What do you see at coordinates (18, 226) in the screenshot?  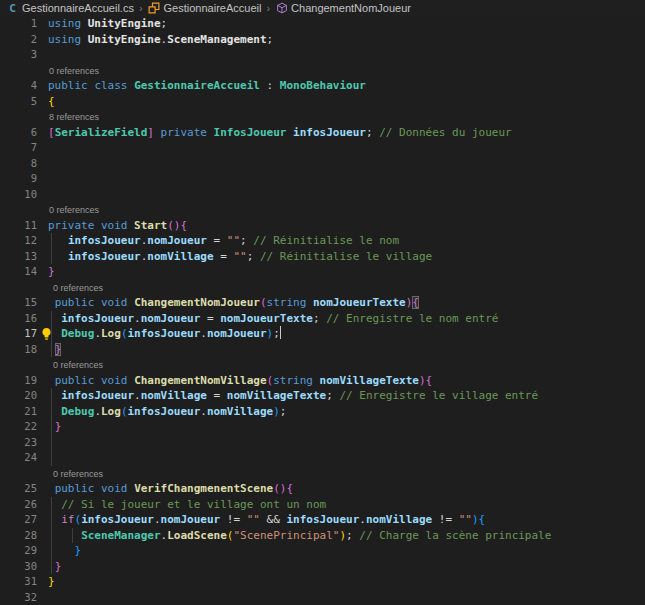 I see `line-number: 11` at bounding box center [18, 226].